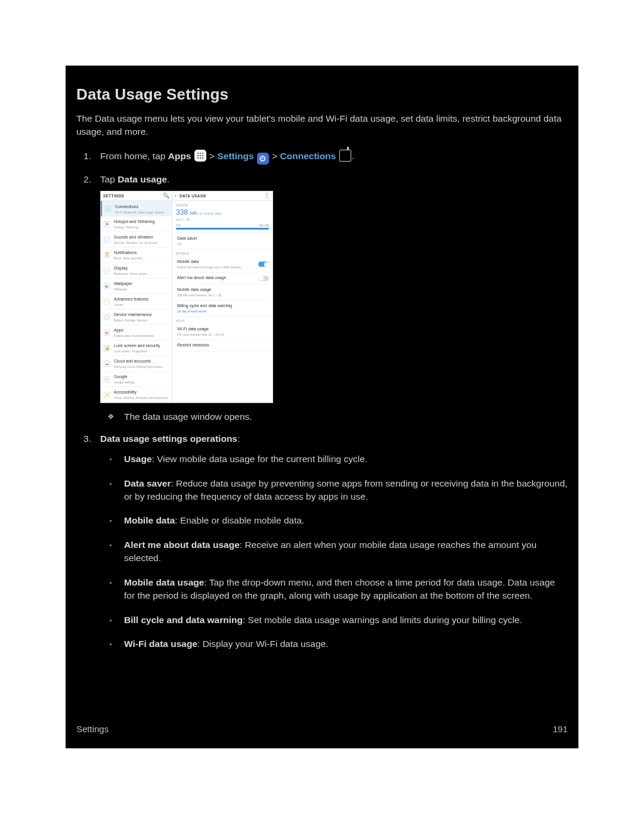 Image resolution: width=644 pixels, height=833 pixels. What do you see at coordinates (137, 297) in the screenshot?
I see `settings-pane: SETTINGS 🔍 ⎋ConnectionsWi-Fi, Bluetooth,…` at bounding box center [137, 297].